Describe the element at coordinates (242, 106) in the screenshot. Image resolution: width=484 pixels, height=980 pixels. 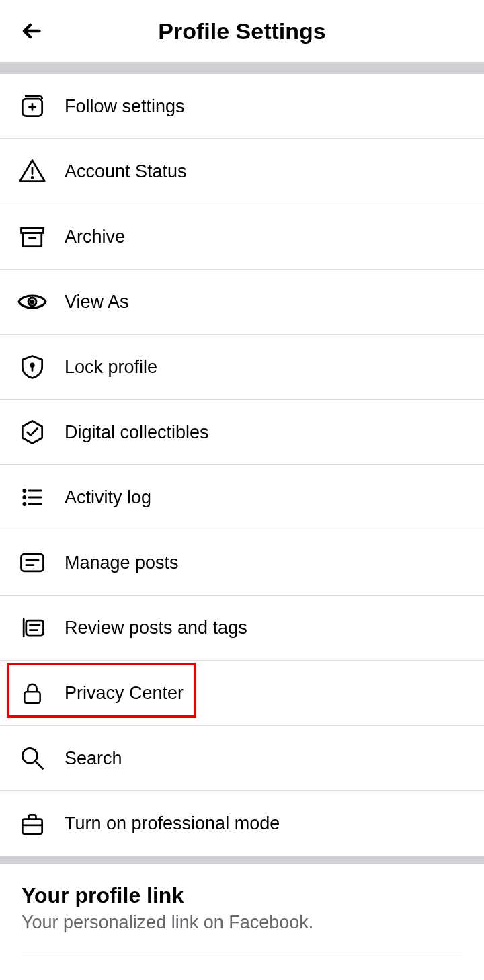
I see `menu-item-follow-settings: Follow settings` at that location.